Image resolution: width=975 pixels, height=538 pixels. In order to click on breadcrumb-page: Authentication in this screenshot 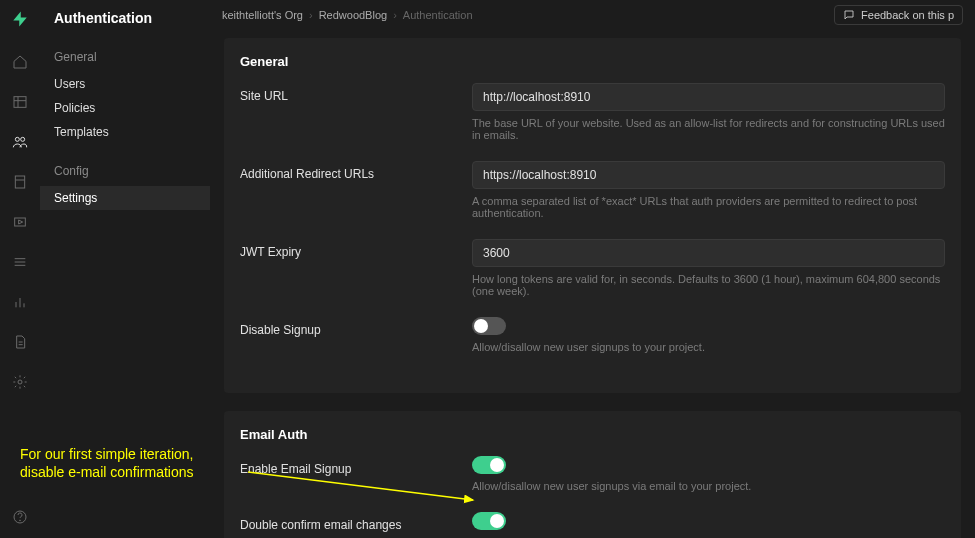, I will do `click(438, 15)`.